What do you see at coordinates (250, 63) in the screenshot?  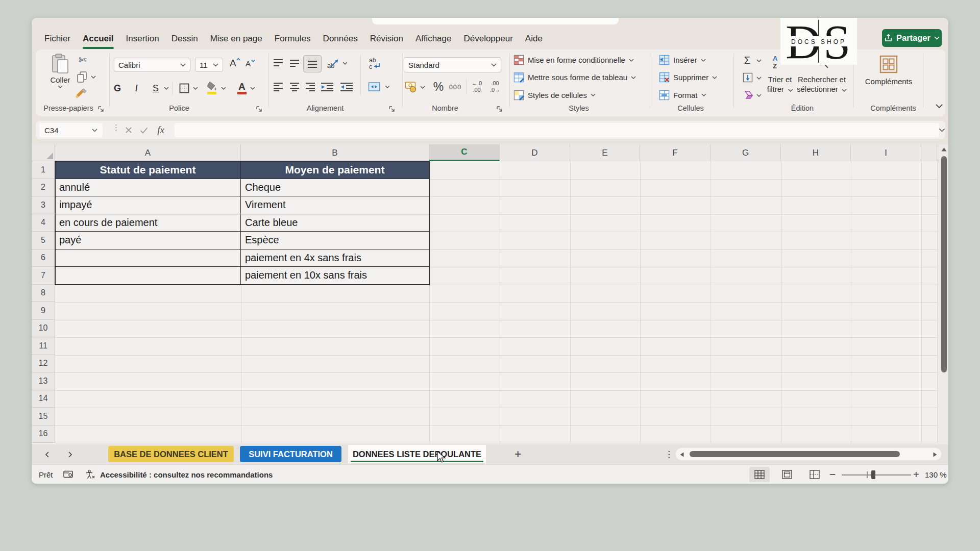 I see `decrease-font-button: A` at bounding box center [250, 63].